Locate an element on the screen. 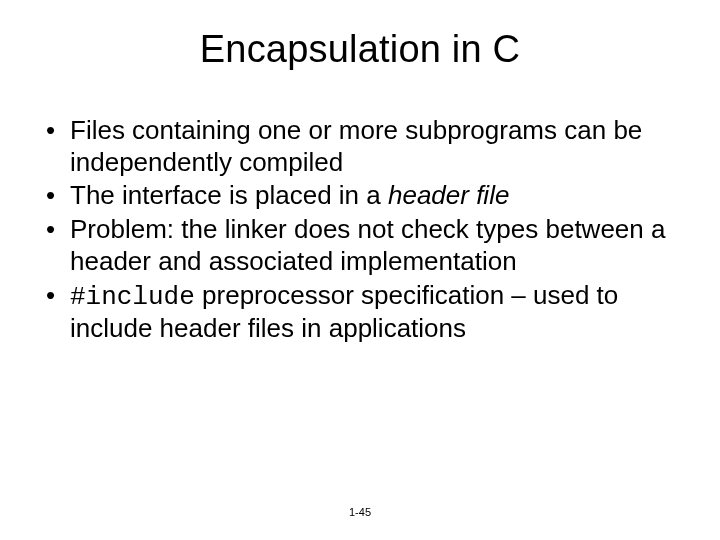  bullet-item: The interface is placed in a header file is located at coordinates (356, 196).